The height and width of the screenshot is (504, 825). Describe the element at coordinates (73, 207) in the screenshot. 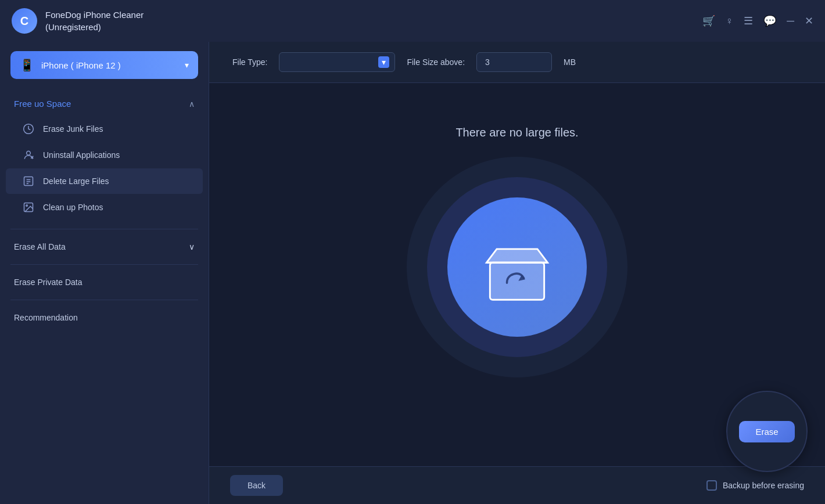

I see `clean-photos-label: Clean up Photos` at that location.